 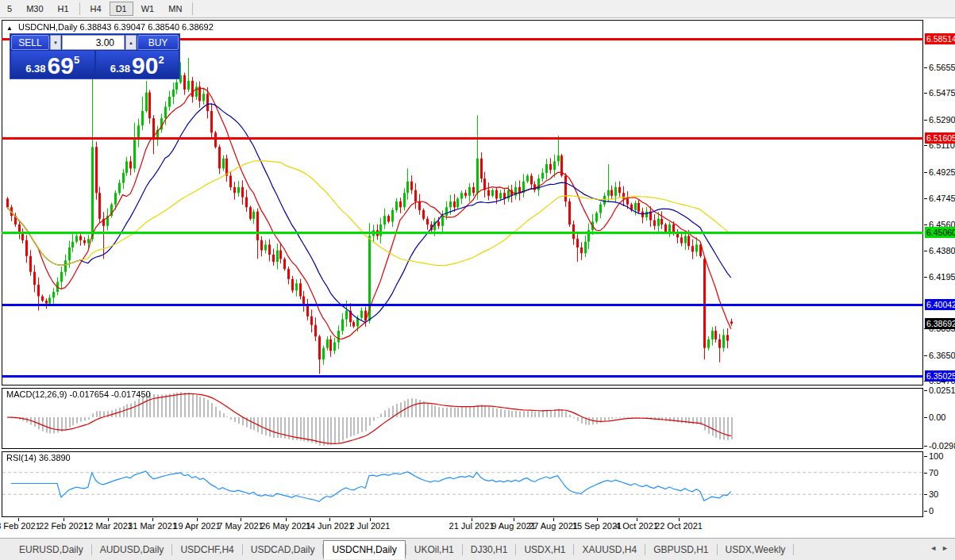 I want to click on date-axis-label: 12 Mar 2021, so click(x=108, y=526).